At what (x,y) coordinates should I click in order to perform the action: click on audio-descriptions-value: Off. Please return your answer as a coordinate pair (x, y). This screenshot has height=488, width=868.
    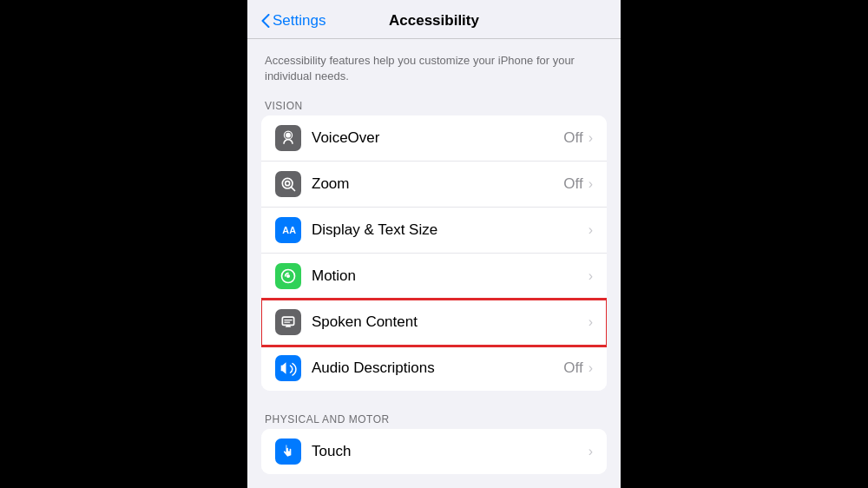
    Looking at the image, I should click on (573, 368).